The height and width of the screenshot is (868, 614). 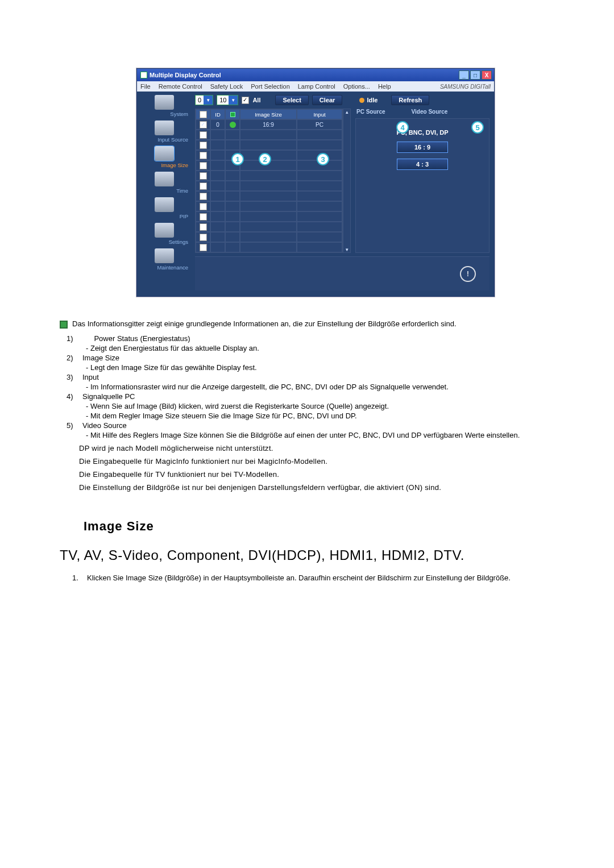 What do you see at coordinates (316, 75) in the screenshot?
I see `titlebar: Multiple Display Control _ □ X` at bounding box center [316, 75].